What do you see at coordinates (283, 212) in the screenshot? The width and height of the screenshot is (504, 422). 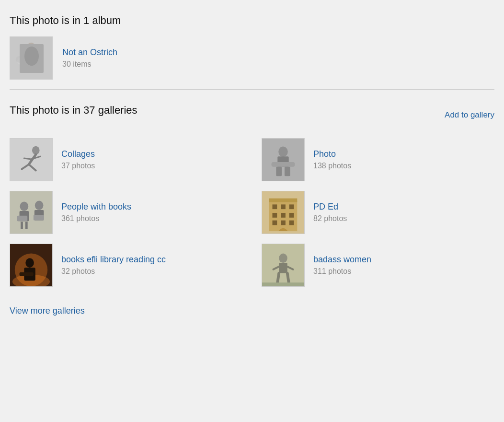 I see `pded-thumb-svg` at bounding box center [283, 212].